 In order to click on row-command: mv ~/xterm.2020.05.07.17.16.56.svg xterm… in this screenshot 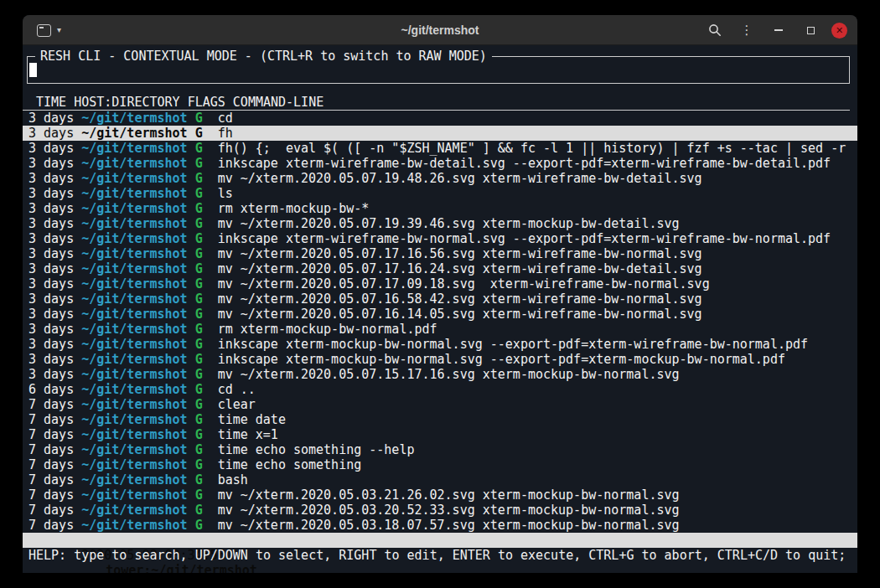, I will do `click(460, 254)`.